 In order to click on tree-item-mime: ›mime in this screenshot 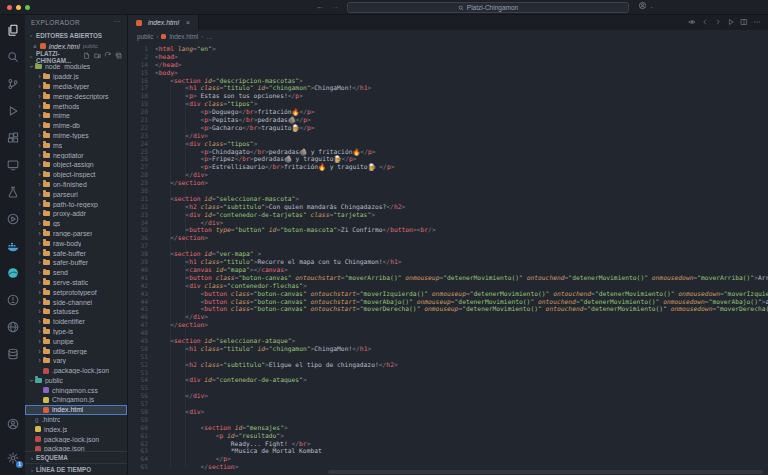, I will do `click(76, 116)`.